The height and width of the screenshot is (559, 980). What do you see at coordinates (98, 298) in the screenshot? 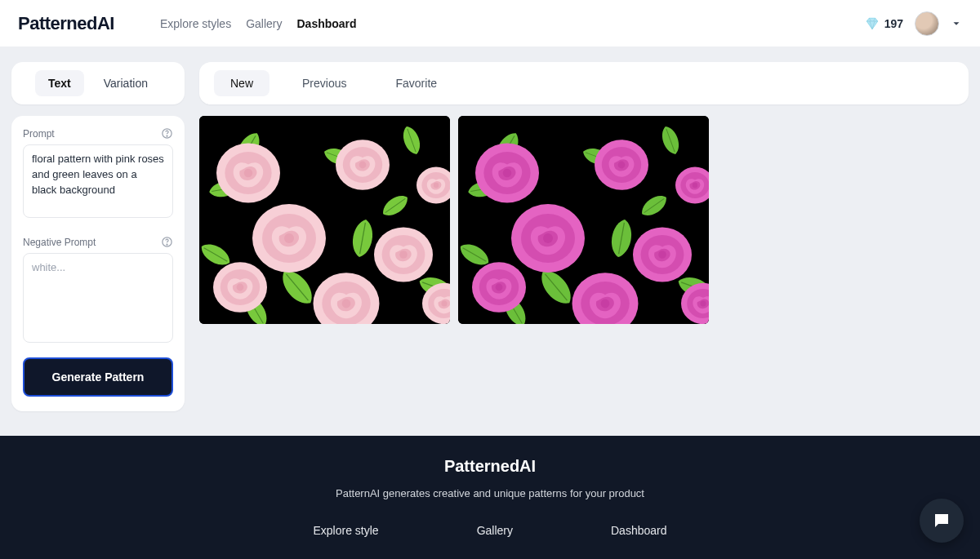
I see `neg-prompt-input` at bounding box center [98, 298].